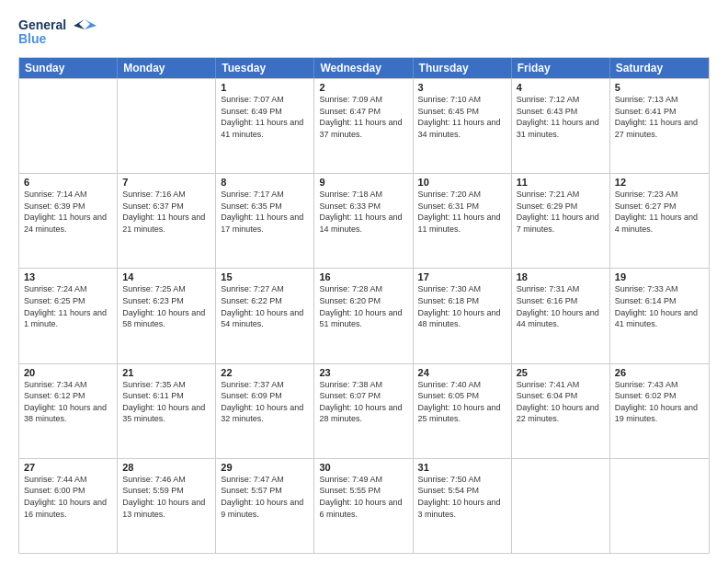 The width and height of the screenshot is (728, 563). I want to click on cal-cell-6: 6Sunrise: 7:14 AM Sunset: 6:39 PM Daylig…, so click(68, 221).